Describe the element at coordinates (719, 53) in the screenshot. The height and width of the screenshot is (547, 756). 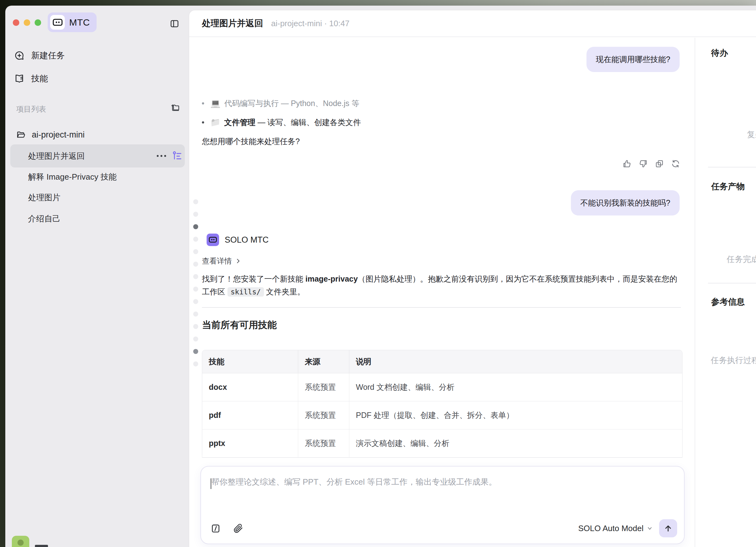
I see `todo-heading: 待办` at that location.